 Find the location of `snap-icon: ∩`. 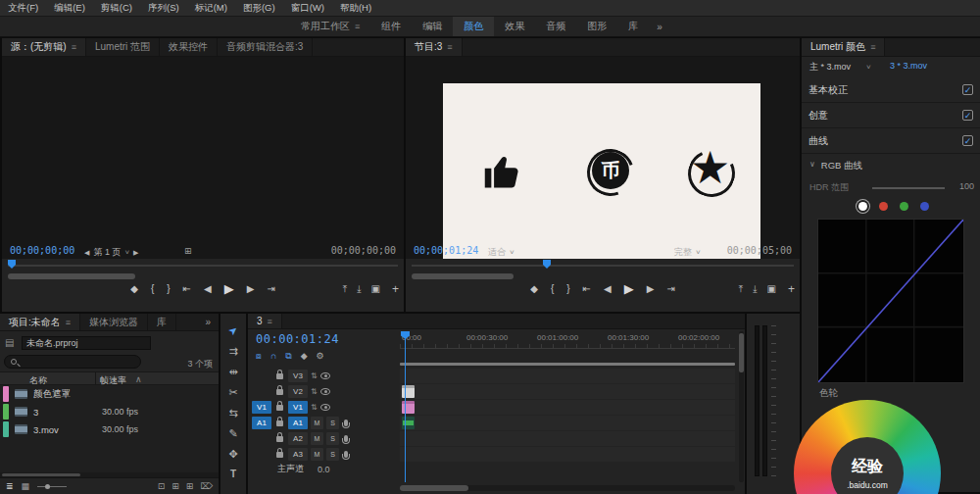

snap-icon: ∩ is located at coordinates (273, 357).